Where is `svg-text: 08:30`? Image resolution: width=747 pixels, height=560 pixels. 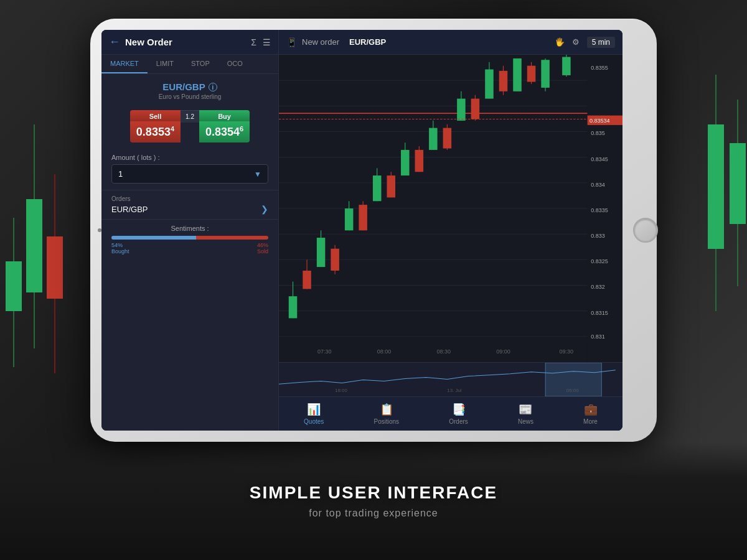
svg-text: 08:30 is located at coordinates (443, 352).